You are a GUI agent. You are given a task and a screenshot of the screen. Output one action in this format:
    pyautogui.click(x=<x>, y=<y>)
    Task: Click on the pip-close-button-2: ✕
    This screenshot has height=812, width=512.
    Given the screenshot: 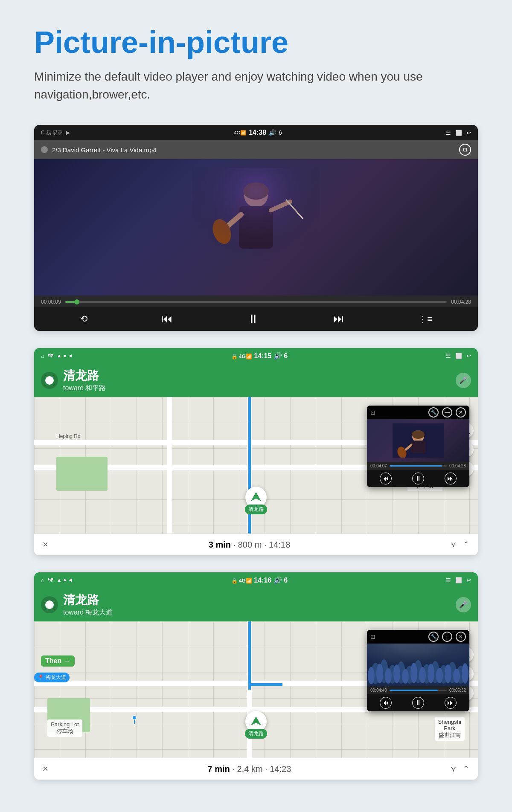 What is the action you would take?
    pyautogui.click(x=461, y=637)
    